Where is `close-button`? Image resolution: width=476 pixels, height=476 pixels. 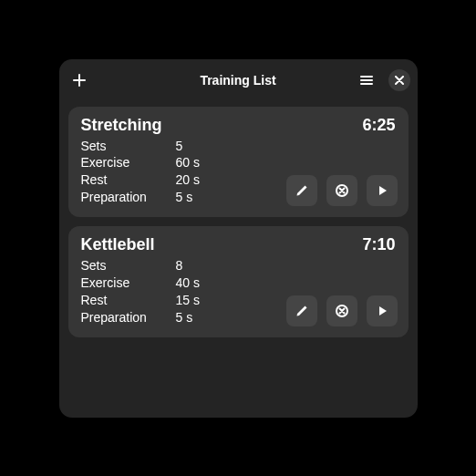 close-button is located at coordinates (399, 80).